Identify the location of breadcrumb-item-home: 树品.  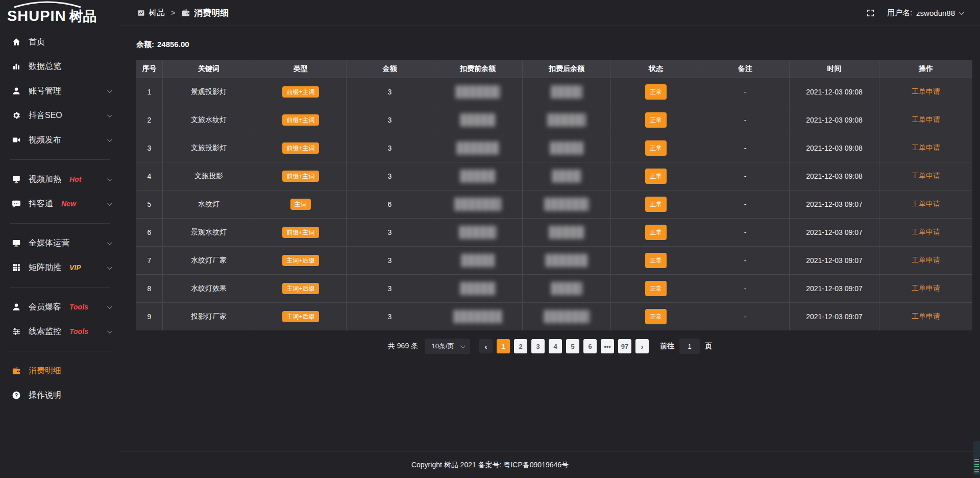
(151, 13).